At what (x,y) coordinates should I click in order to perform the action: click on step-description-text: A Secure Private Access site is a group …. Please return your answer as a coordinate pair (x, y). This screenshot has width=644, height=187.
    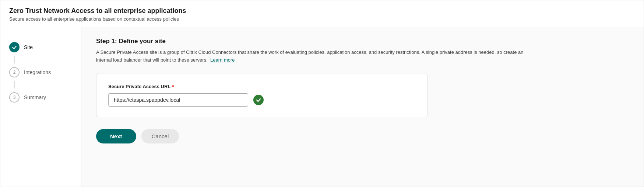
    Looking at the image, I should click on (310, 56).